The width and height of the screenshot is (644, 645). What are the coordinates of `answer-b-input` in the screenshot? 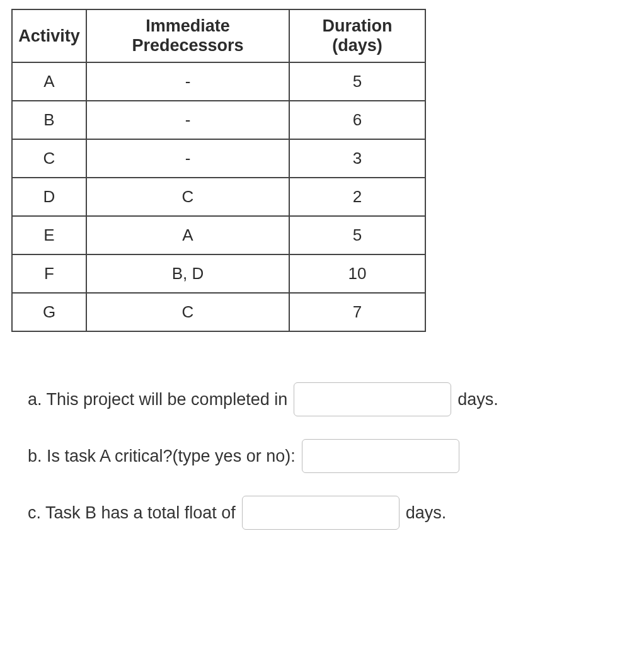 It's located at (381, 456).